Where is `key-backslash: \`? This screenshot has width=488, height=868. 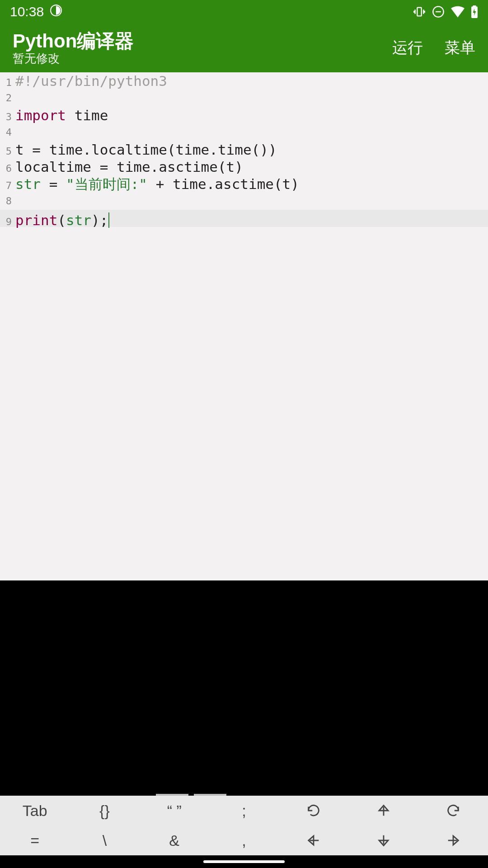 key-backslash: \ is located at coordinates (104, 840).